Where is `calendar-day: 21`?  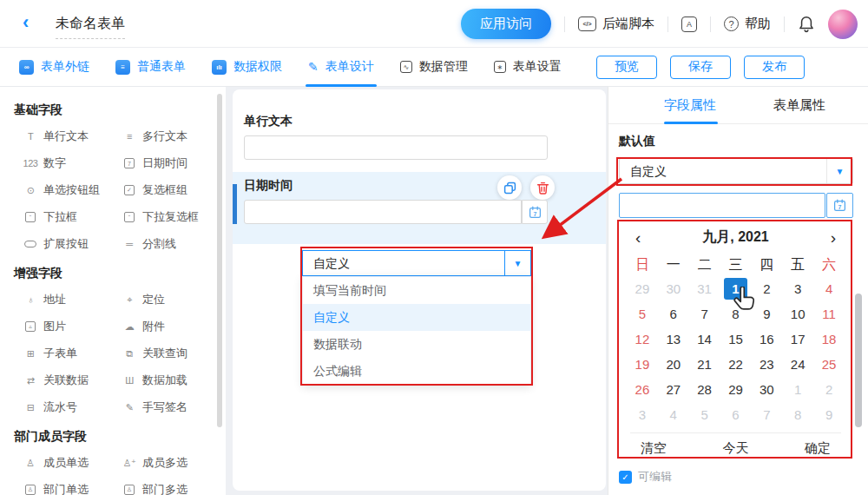 calendar-day: 21 is located at coordinates (705, 365).